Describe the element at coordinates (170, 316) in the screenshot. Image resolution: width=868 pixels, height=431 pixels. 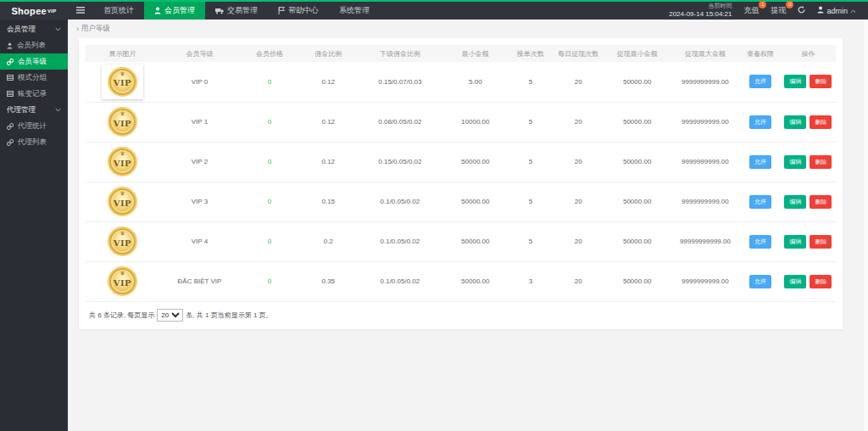
I see `page-size-select: 20` at that location.